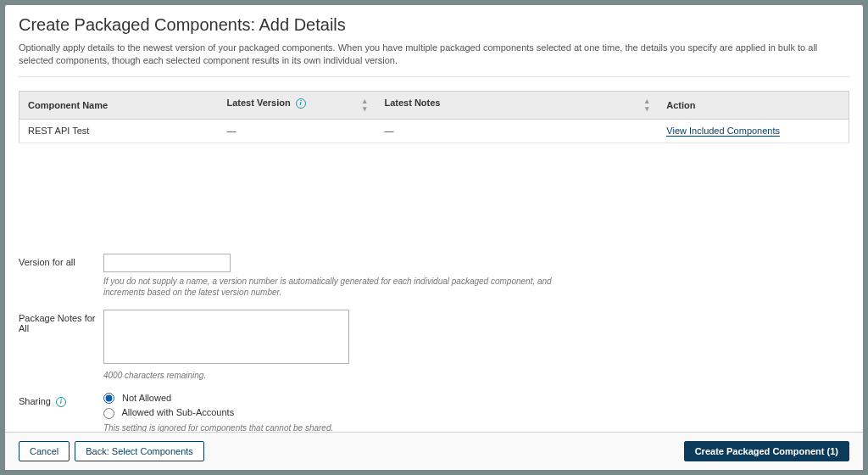  I want to click on notes-counter: 4000 characters remaining., so click(337, 375).